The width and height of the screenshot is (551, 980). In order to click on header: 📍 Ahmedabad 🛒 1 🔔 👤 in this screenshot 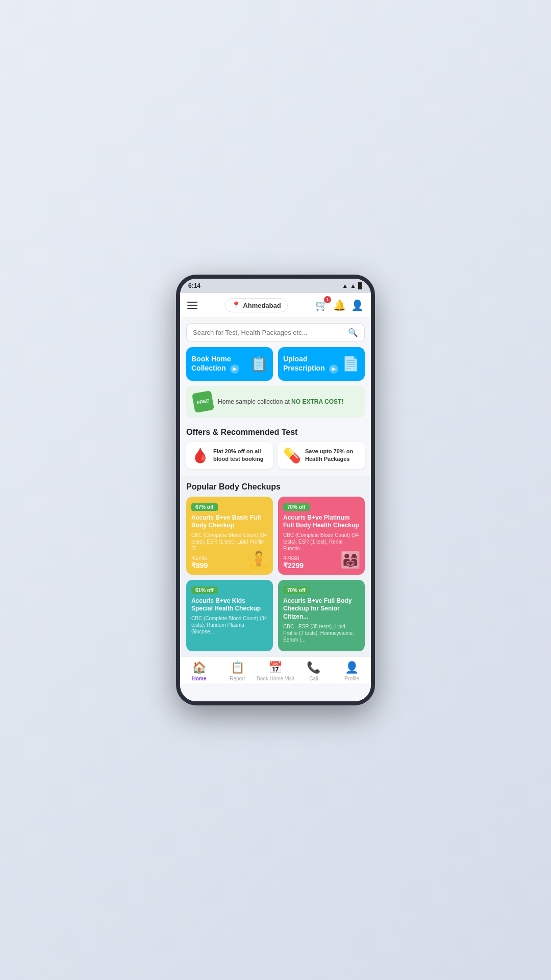, I will do `click(276, 305)`.